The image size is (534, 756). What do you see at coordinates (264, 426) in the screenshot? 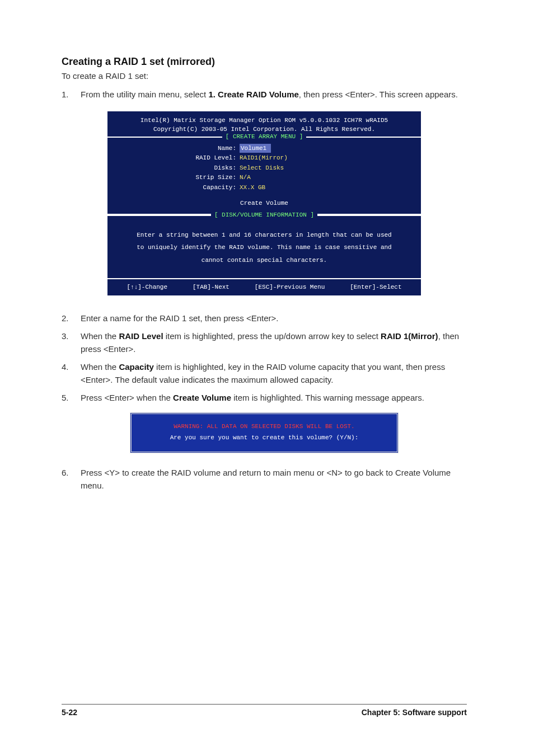
I see `warning-line: WARNING: ALL DATA ON SELECTED DISKS WILL…` at bounding box center [264, 426].